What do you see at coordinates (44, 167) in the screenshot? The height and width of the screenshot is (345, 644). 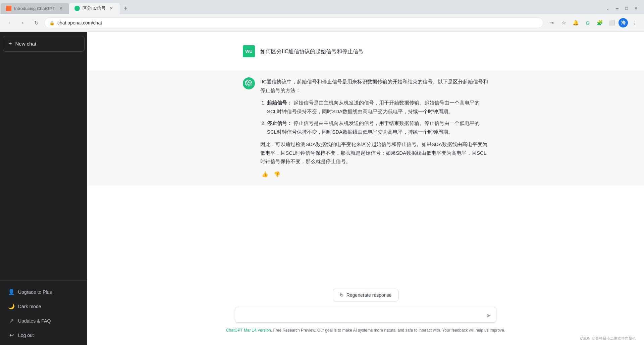 I see `sidebar-spacer` at bounding box center [44, 167].